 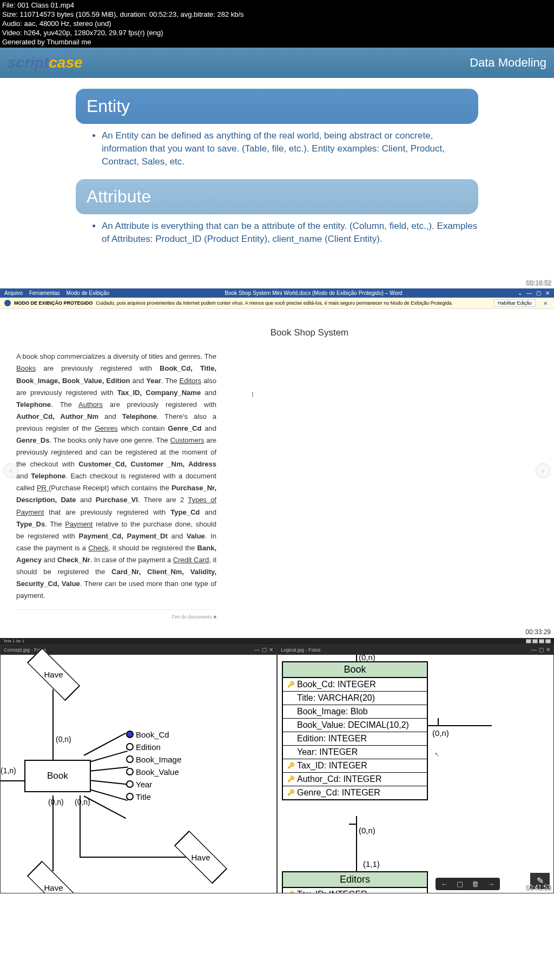 I want to click on document-title: Book Shop System, so click(x=309, y=333).